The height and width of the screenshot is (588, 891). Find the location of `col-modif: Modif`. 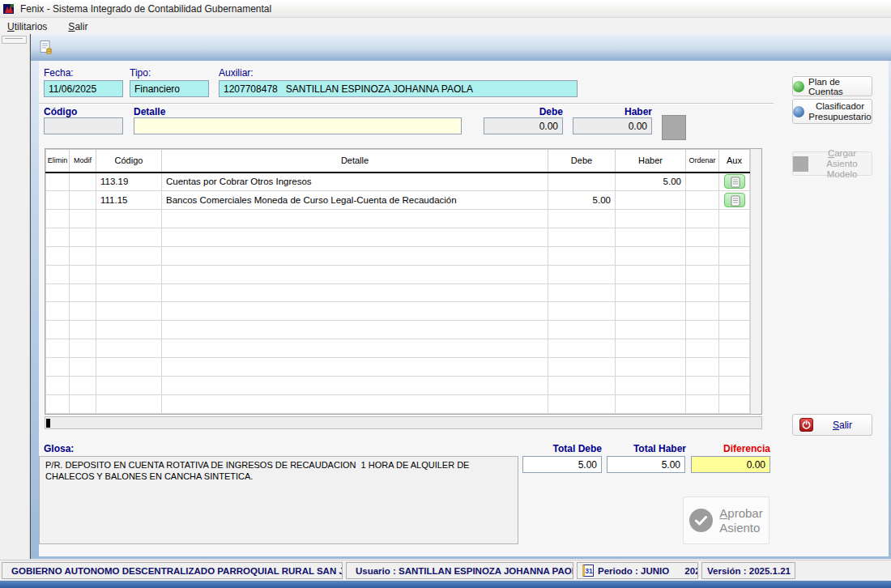

col-modif: Modif is located at coordinates (83, 161).